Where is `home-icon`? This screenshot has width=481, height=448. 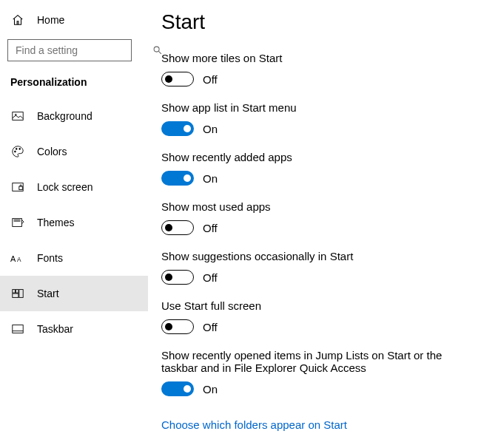
home-icon is located at coordinates (18, 20).